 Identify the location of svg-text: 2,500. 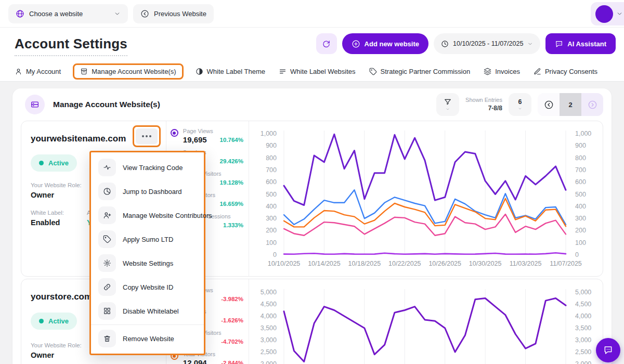
(583, 352).